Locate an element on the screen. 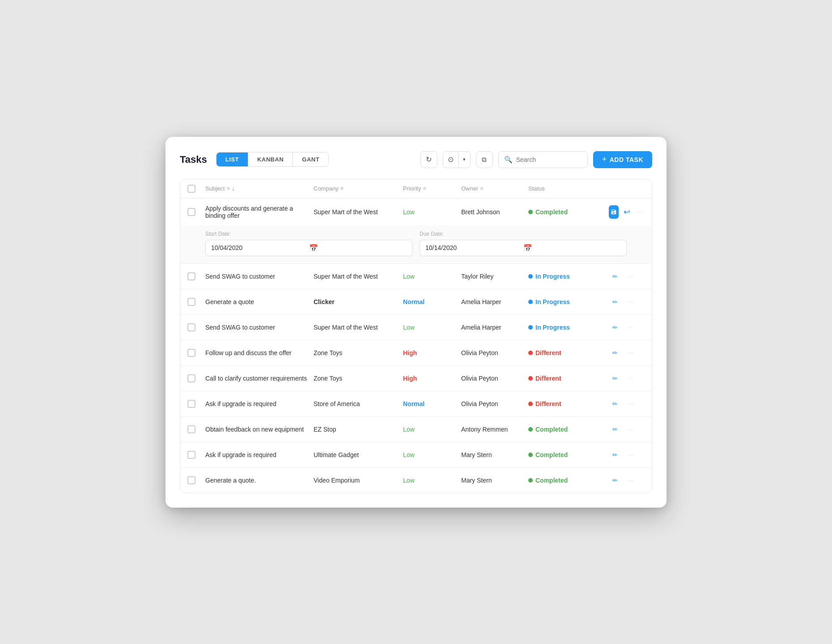  start-date-label: Start Date: is located at coordinates (309, 234).